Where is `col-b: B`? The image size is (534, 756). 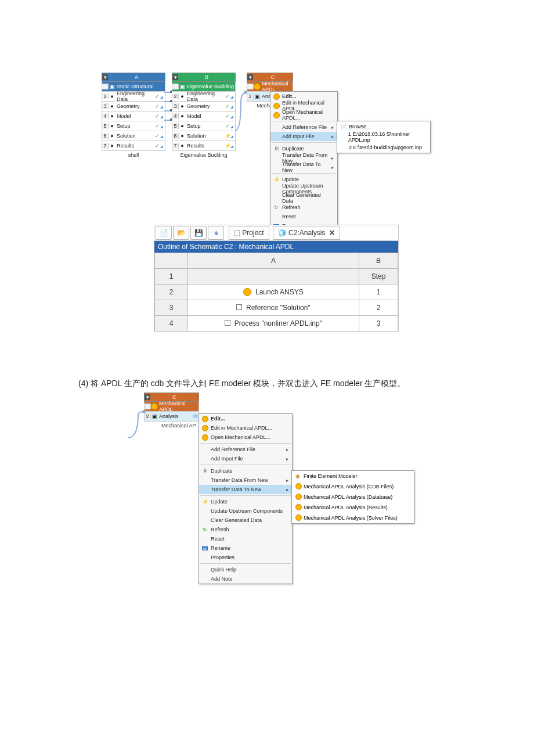
col-b: B is located at coordinates (378, 261).